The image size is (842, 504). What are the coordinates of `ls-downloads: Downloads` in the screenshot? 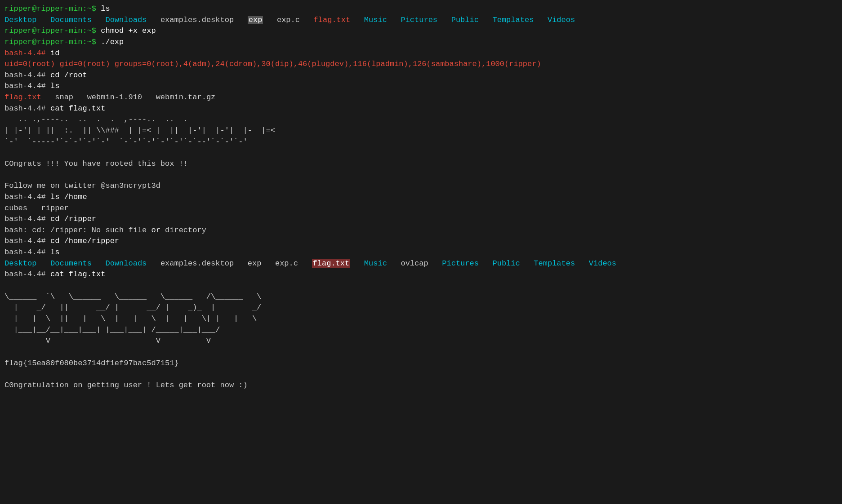 It's located at (126, 20).